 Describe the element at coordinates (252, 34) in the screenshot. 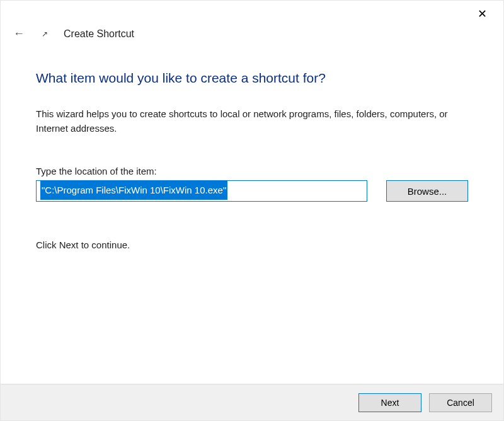

I see `dialog-header: ← ↗ Create Shortcut` at that location.